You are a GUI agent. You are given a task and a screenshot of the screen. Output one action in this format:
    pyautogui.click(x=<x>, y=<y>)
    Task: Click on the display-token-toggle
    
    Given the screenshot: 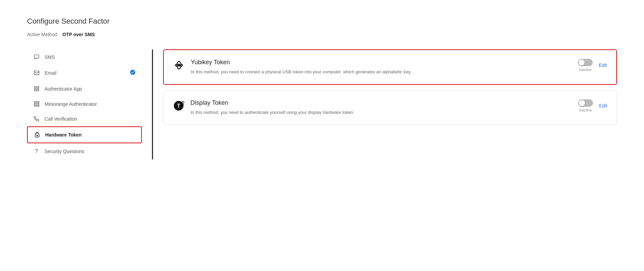 What is the action you would take?
    pyautogui.click(x=586, y=103)
    